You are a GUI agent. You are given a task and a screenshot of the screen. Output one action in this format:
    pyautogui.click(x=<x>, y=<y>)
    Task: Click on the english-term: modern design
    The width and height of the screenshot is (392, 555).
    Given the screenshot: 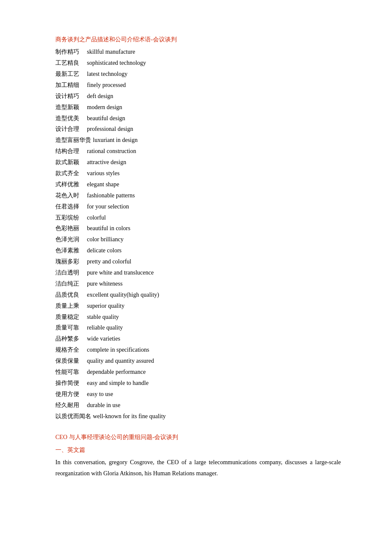 What is the action you would take?
    pyautogui.click(x=105, y=107)
    